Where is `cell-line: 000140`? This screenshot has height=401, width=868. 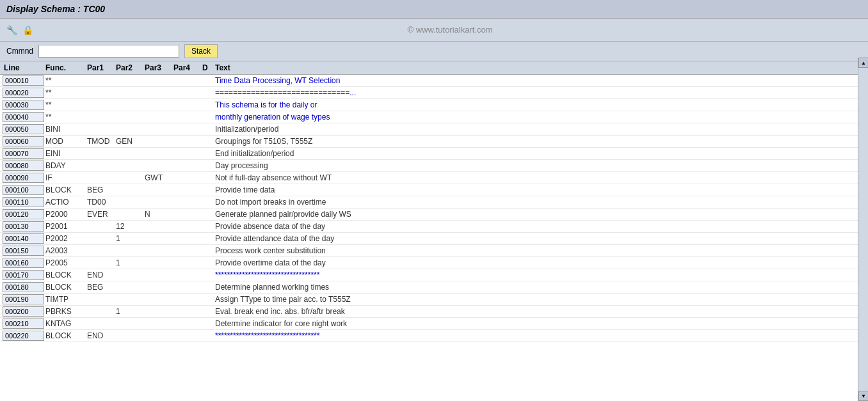 cell-line: 000140 is located at coordinates (23, 239).